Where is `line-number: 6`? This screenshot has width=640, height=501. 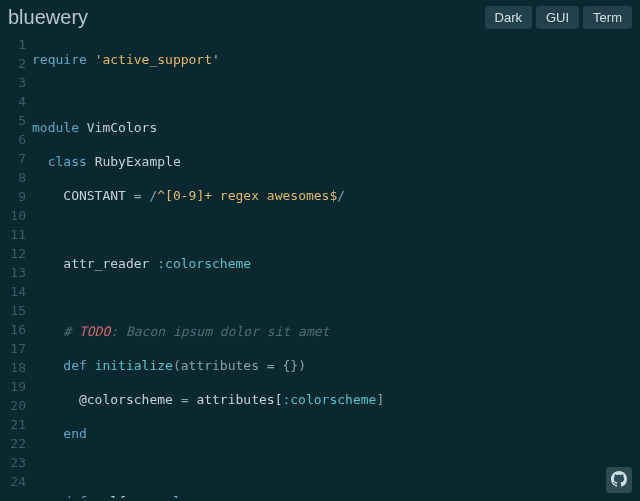 line-number: 6 is located at coordinates (13, 140).